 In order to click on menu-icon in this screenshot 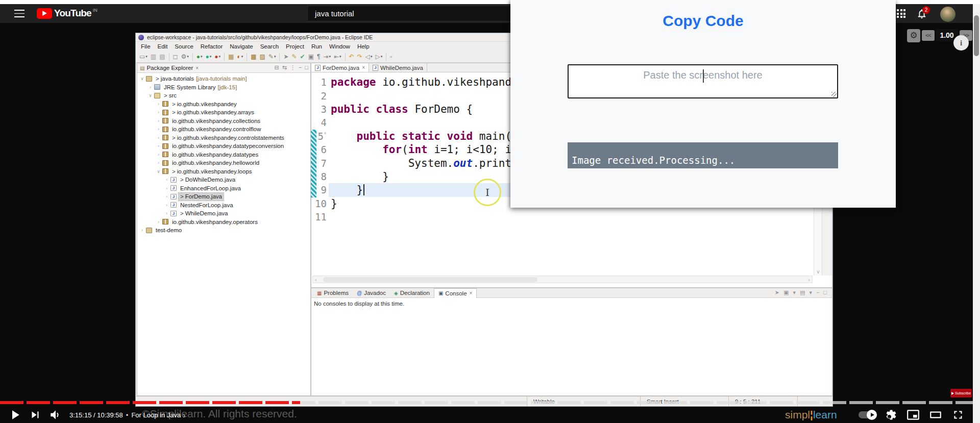, I will do `click(19, 13)`.